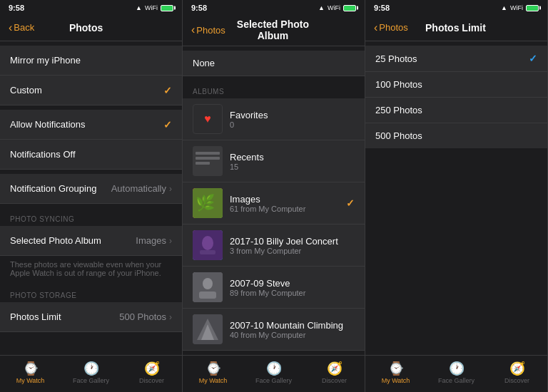  What do you see at coordinates (274, 288) in the screenshot?
I see `album-item-steve: 2007-09 Steve 89 from My Computer` at bounding box center [274, 288].